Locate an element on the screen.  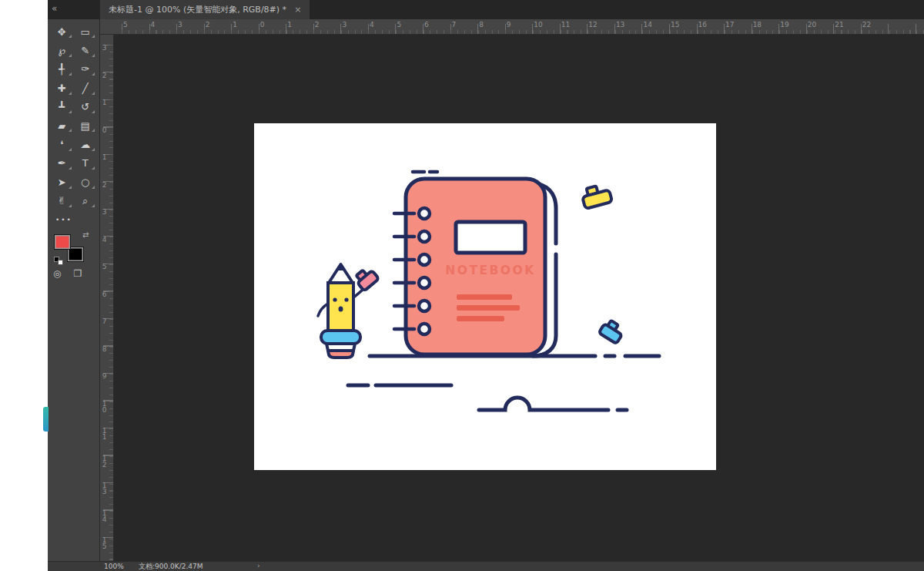
screen-mode-icon: ❐ is located at coordinates (77, 274).